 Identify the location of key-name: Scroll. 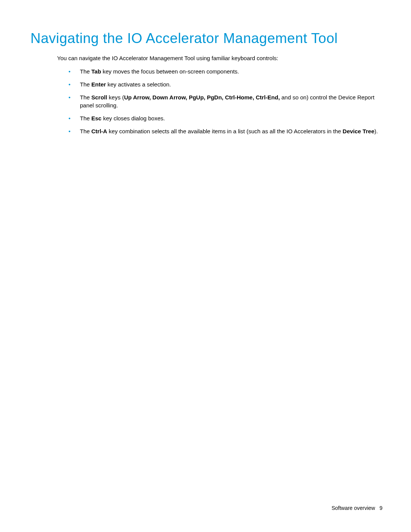
(99, 97).